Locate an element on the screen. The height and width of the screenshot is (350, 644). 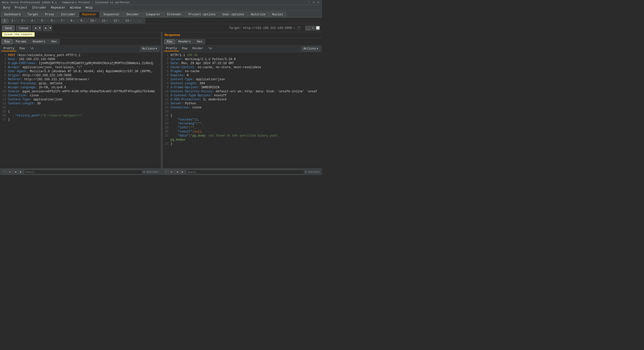
nav-tab-extender: Extender is located at coordinates (174, 15).